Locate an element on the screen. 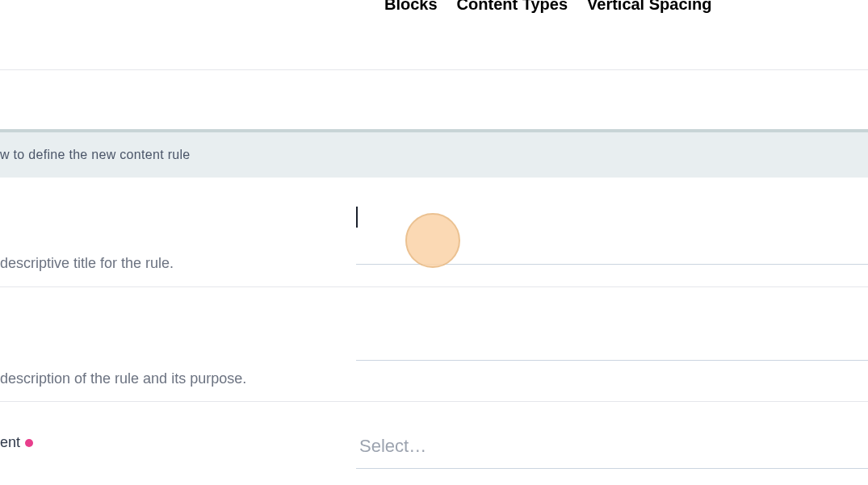  required-dot-icon is located at coordinates (29, 443).